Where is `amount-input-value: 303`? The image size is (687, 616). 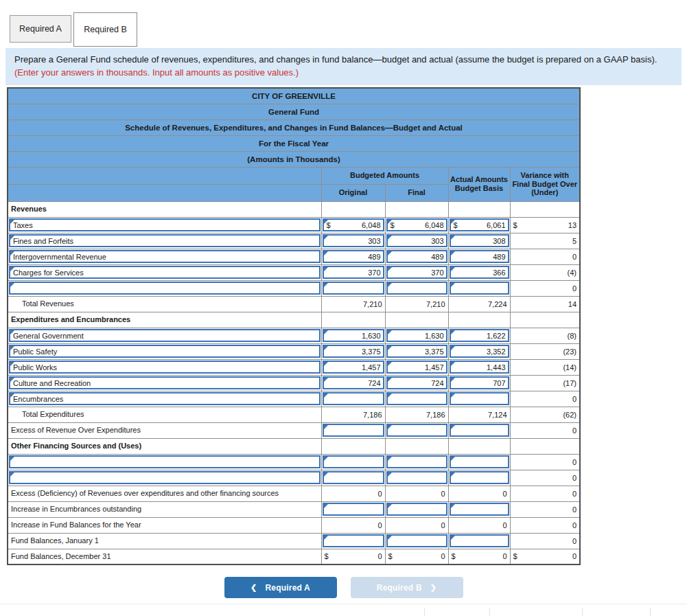
amount-input-value: 303 is located at coordinates (374, 241).